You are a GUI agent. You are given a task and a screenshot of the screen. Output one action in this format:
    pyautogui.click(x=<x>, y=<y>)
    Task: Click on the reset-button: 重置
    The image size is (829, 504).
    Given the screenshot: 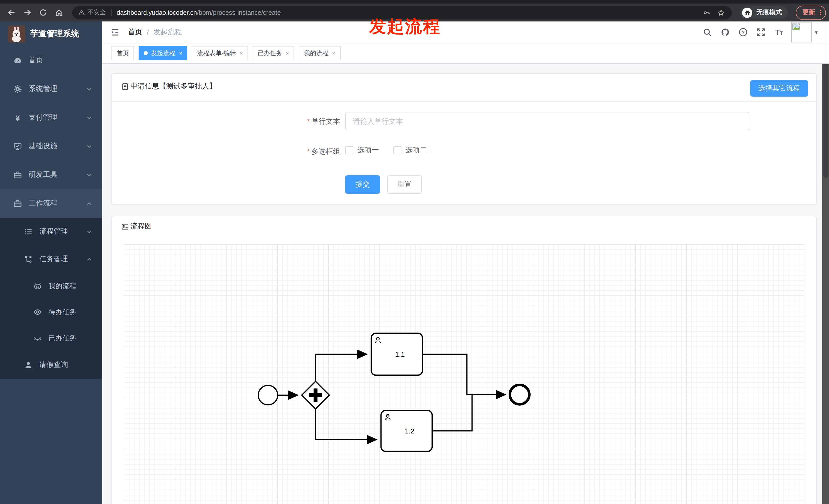 What is the action you would take?
    pyautogui.click(x=404, y=184)
    